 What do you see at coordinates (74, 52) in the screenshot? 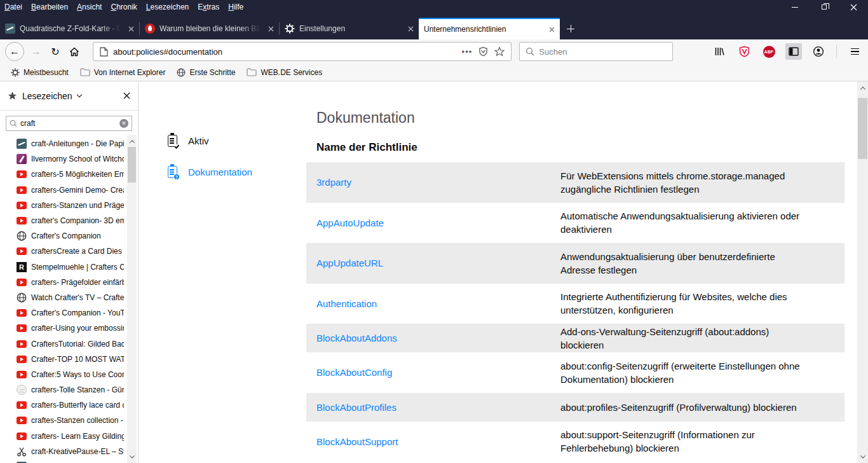
I see `home-button` at bounding box center [74, 52].